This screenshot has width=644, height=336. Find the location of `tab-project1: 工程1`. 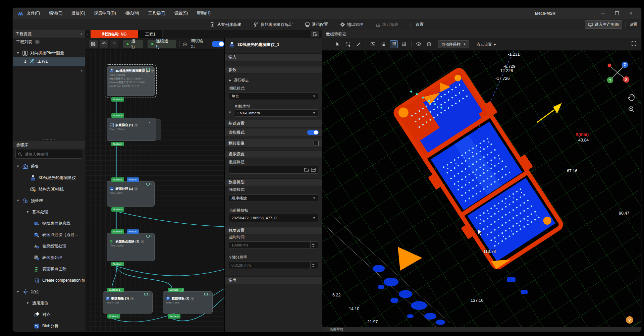

tab-project1: 工程1 is located at coordinates (150, 34).